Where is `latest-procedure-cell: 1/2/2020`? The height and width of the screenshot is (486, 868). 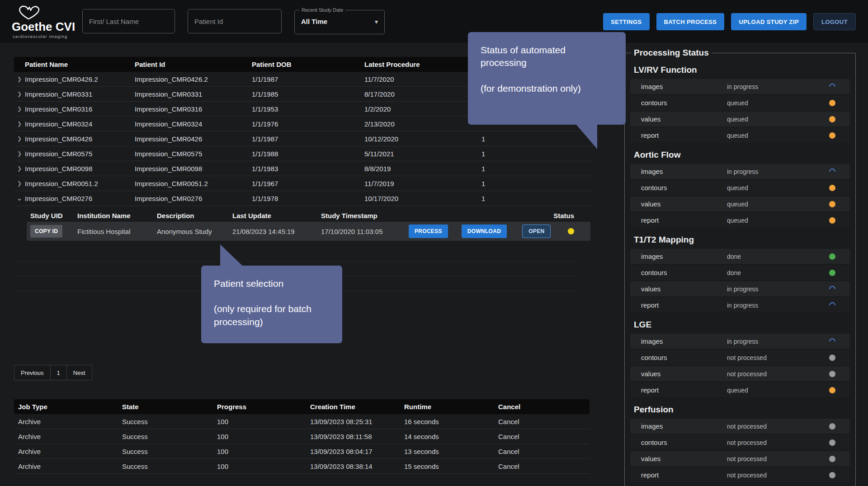
latest-procedure-cell: 1/2/2020 is located at coordinates (423, 109).